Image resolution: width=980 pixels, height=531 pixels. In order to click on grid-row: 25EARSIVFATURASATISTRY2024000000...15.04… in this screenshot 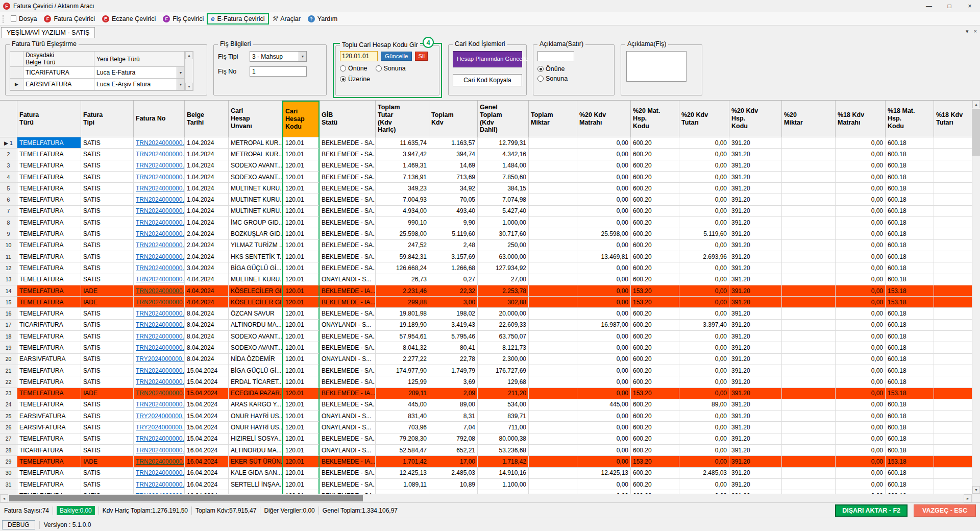, I will do `click(486, 416)`.